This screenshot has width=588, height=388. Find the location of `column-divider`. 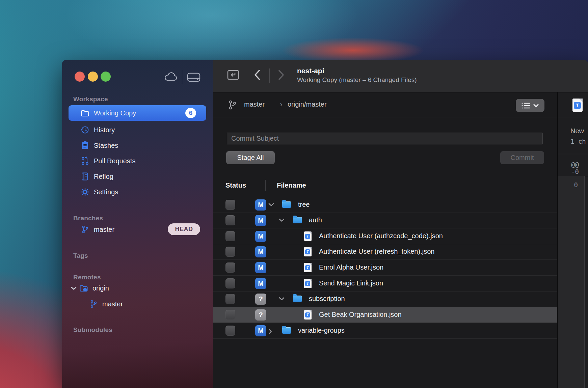

column-divider is located at coordinates (265, 186).